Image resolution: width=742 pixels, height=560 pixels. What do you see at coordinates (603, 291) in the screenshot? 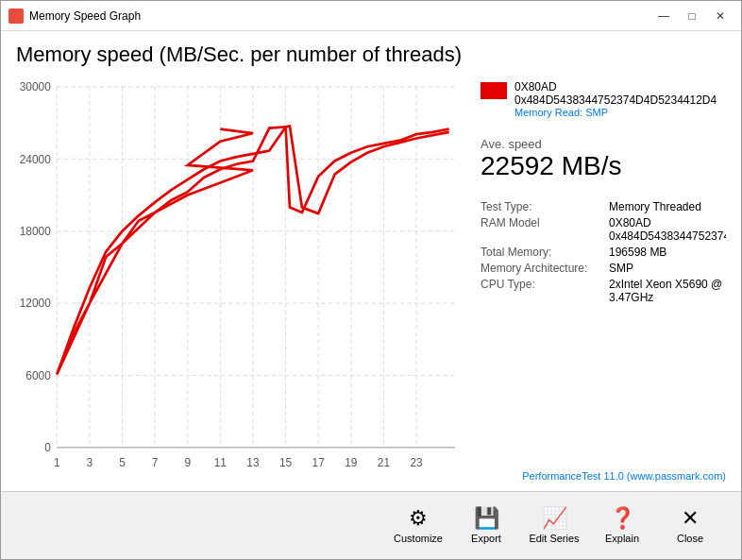
I see `info-row: CPU Type:2xIntel Xeon X5690 @ 3.47GHz` at bounding box center [603, 291].